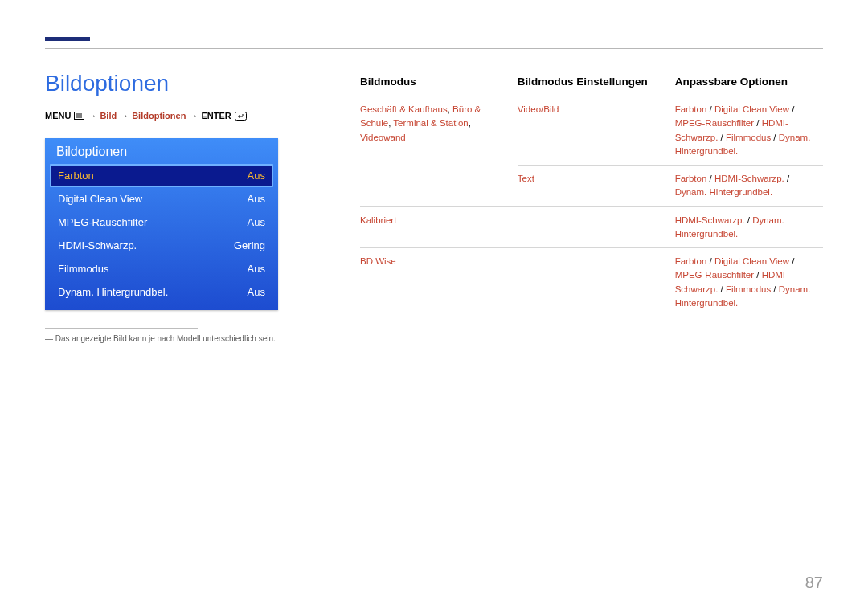  I want to click on top-rule, so click(434, 48).